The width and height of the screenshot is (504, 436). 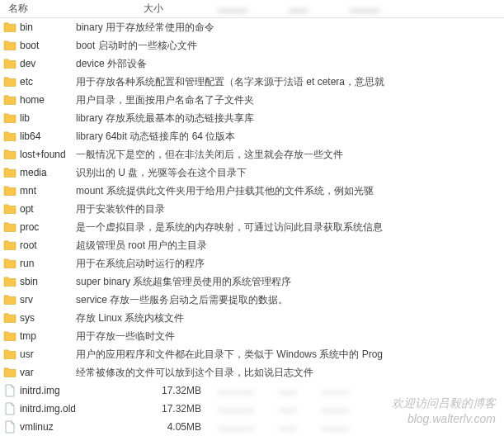 What do you see at coordinates (252, 64) in the screenshot?
I see `folder-row: devdevice 外部设备` at bounding box center [252, 64].